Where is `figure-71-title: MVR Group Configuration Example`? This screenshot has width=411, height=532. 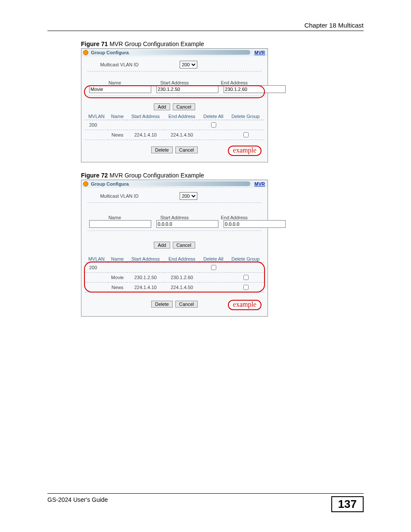 figure-71-title: MVR Group Configuration Example is located at coordinates (156, 44).